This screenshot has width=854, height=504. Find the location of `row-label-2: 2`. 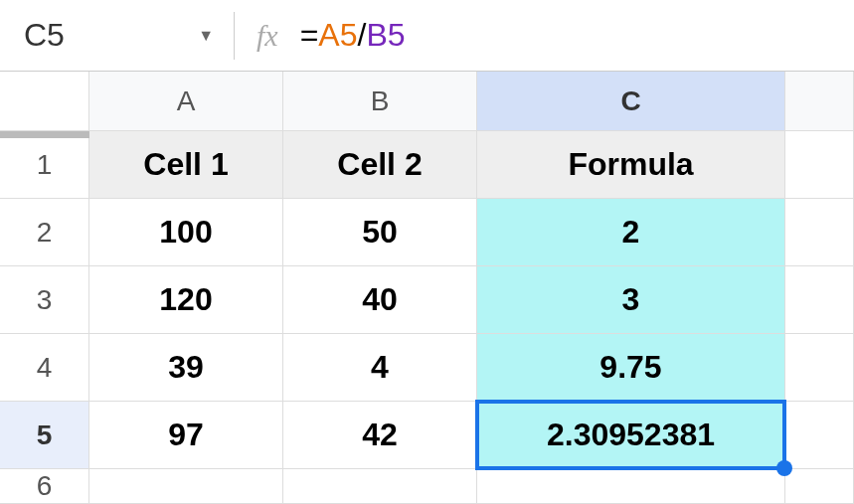

row-label-2: 2 is located at coordinates (45, 233).